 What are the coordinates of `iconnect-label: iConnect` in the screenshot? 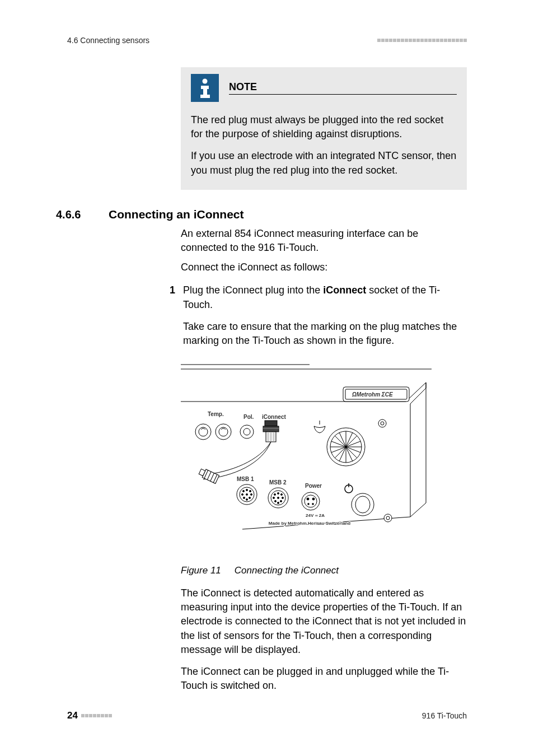 It's located at (274, 417).